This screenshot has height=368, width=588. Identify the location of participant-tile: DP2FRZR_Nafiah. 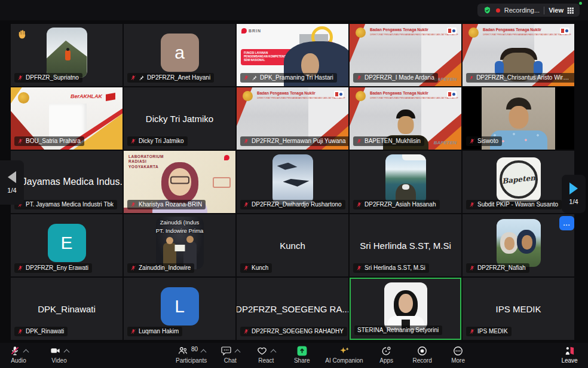
(519, 245).